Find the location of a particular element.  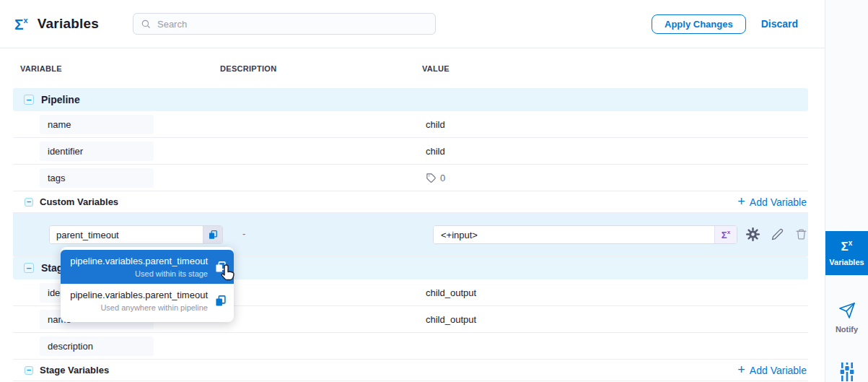

description-dash: - is located at coordinates (244, 234).